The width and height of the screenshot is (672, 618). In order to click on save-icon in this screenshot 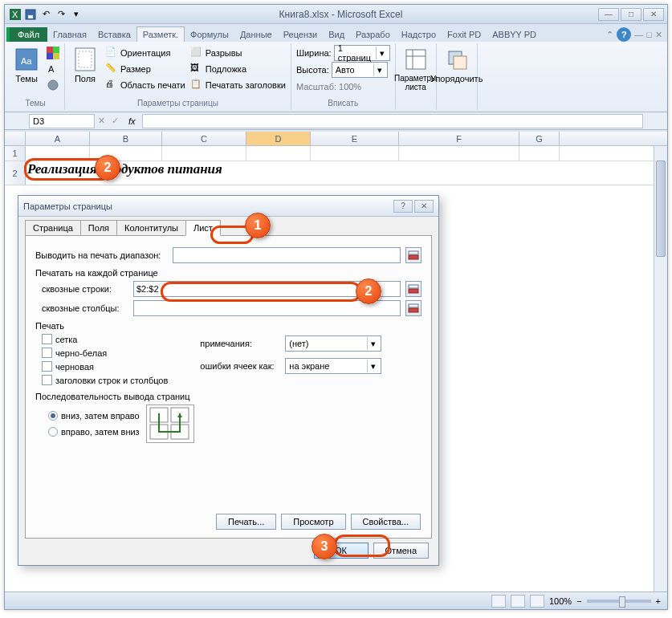, I will do `click(31, 14)`.